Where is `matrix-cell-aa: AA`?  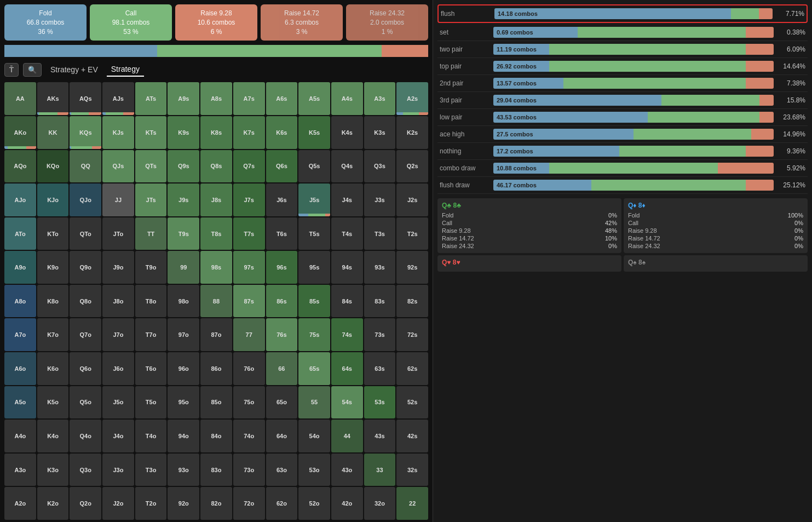
matrix-cell-aa: AA is located at coordinates (20, 99).